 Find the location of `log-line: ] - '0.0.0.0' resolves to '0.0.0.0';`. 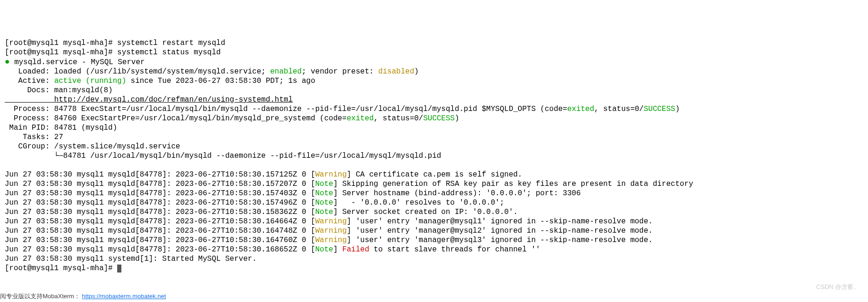

log-line: ] - '0.0.0.0' resolves to '0.0.0.0'; is located at coordinates (419, 203).